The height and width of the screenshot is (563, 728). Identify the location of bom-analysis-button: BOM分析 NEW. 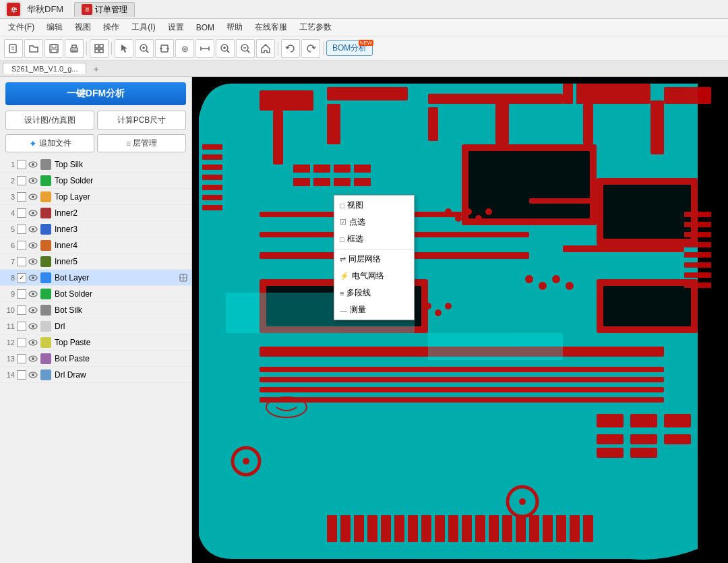
(349, 49).